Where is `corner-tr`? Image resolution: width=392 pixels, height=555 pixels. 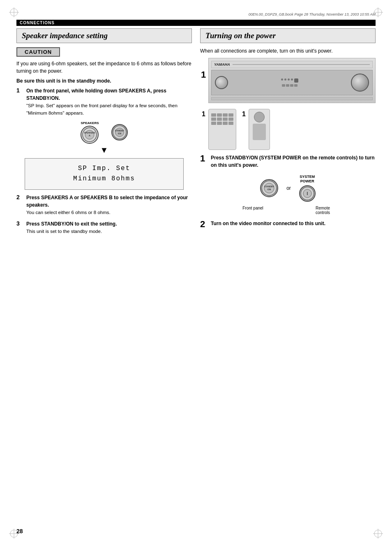
corner-tr is located at coordinates (378, 12).